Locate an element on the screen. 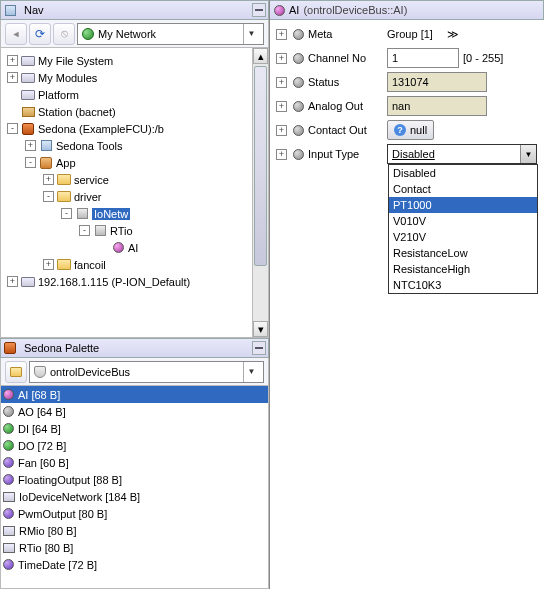 The width and height of the screenshot is (544, 589). palette-minimize-button is located at coordinates (259, 348).